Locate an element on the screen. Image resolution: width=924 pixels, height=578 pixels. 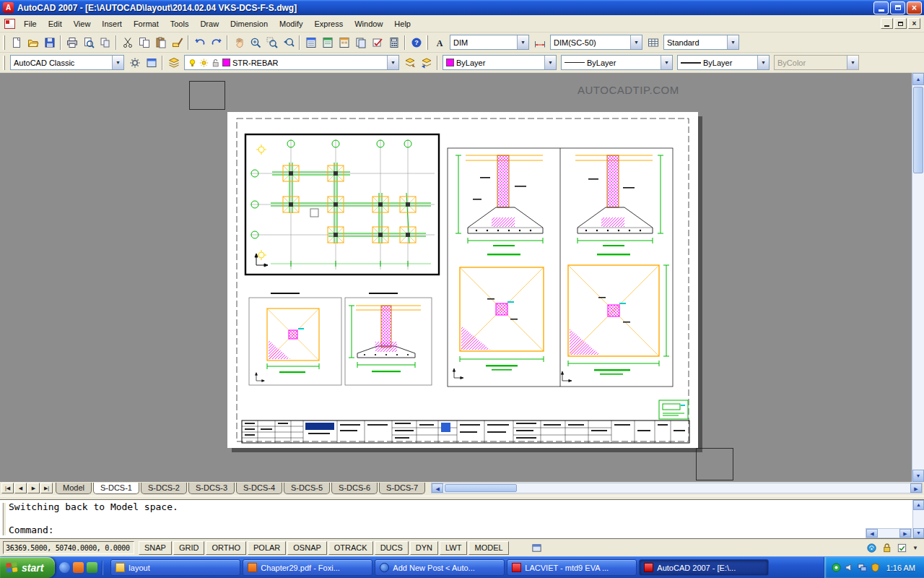
tray-network-icon is located at coordinates (862, 568).